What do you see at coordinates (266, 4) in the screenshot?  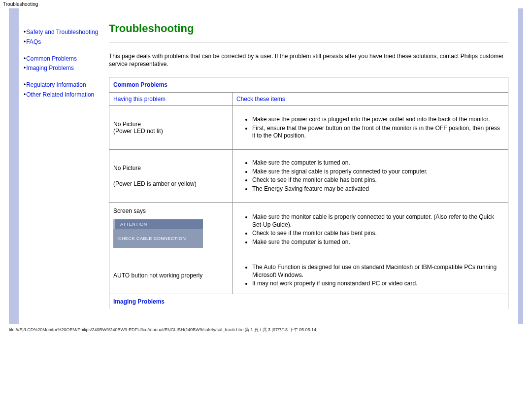 I see `page-top-label: Troubleshooting` at bounding box center [266, 4].